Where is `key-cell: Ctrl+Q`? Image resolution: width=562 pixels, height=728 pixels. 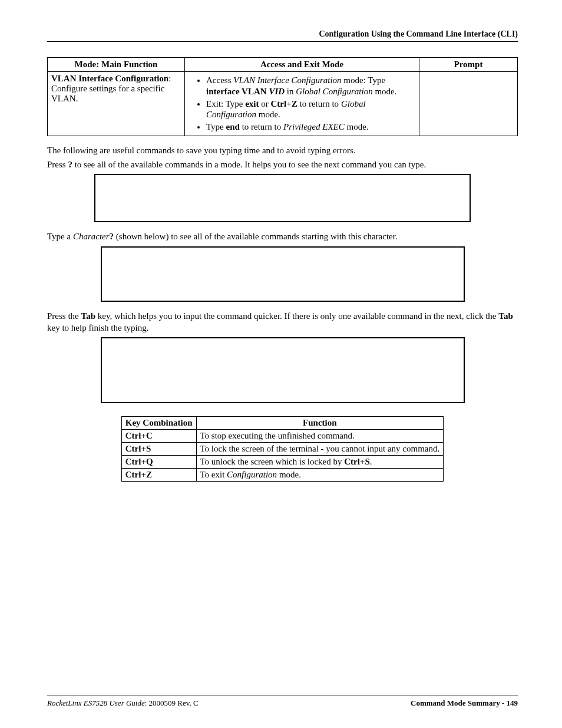
key-cell: Ctrl+Q is located at coordinates (159, 462).